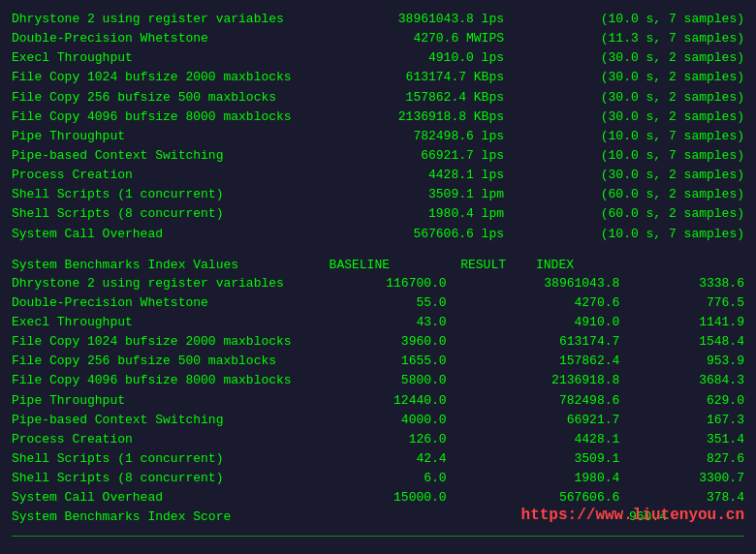  Describe the element at coordinates (561, 284) in the screenshot. I see `index-row-result: 38961043.8` at that location.